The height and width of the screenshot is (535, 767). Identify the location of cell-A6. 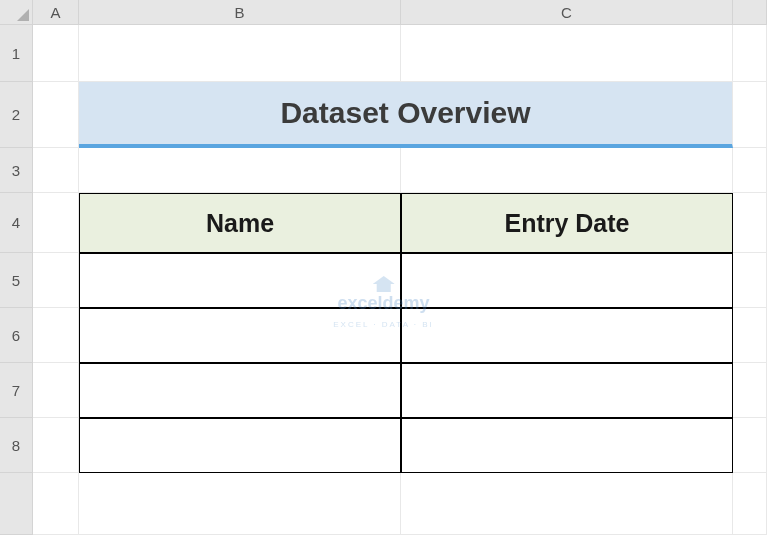
(56, 336).